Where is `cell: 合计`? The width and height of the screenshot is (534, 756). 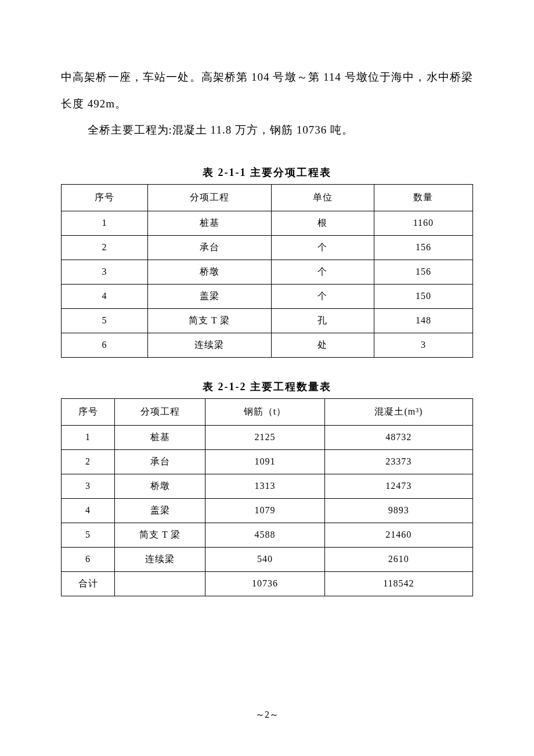 cell: 合计 is located at coordinates (88, 584).